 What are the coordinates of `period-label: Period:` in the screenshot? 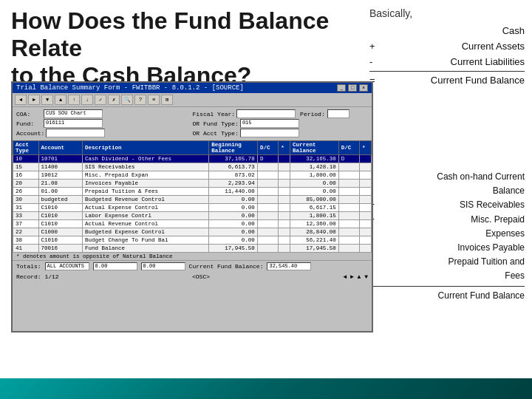 It's located at (313, 114).